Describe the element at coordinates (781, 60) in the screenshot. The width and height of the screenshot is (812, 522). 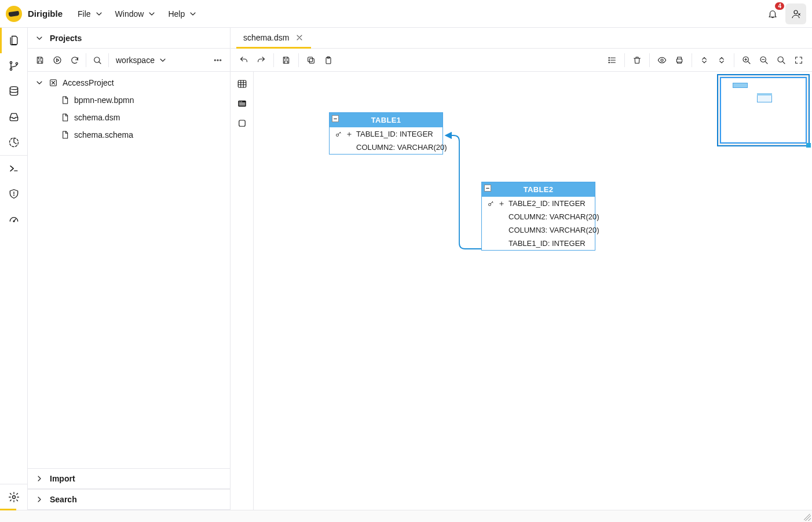
I see `search-icon` at that location.